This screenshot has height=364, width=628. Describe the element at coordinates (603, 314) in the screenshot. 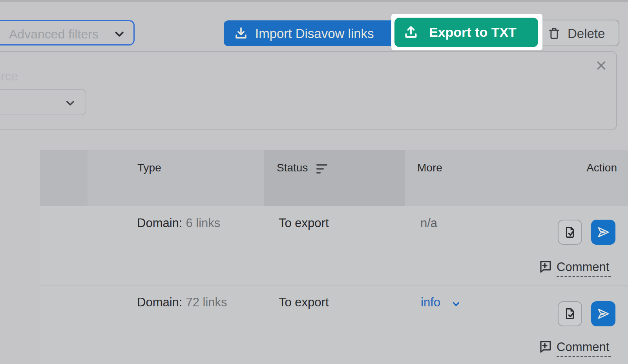

I see `row2-send-button` at that location.